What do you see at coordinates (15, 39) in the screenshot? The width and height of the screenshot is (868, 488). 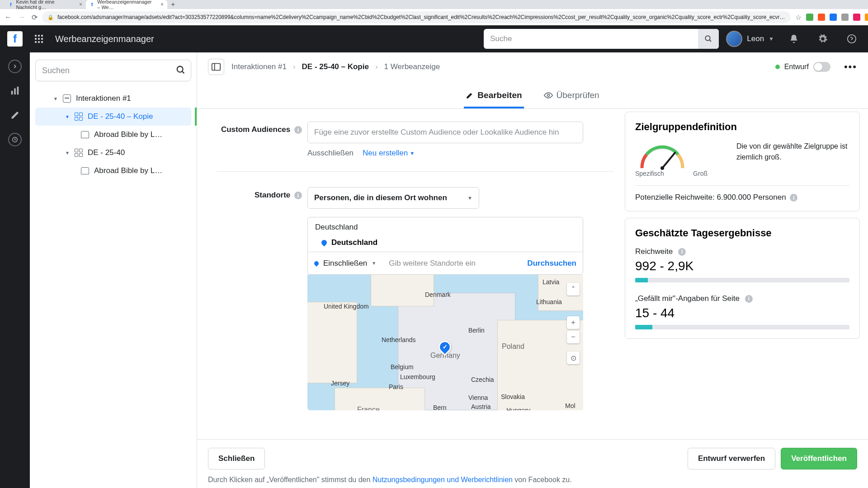 I see `facebook-logo: f` at bounding box center [15, 39].